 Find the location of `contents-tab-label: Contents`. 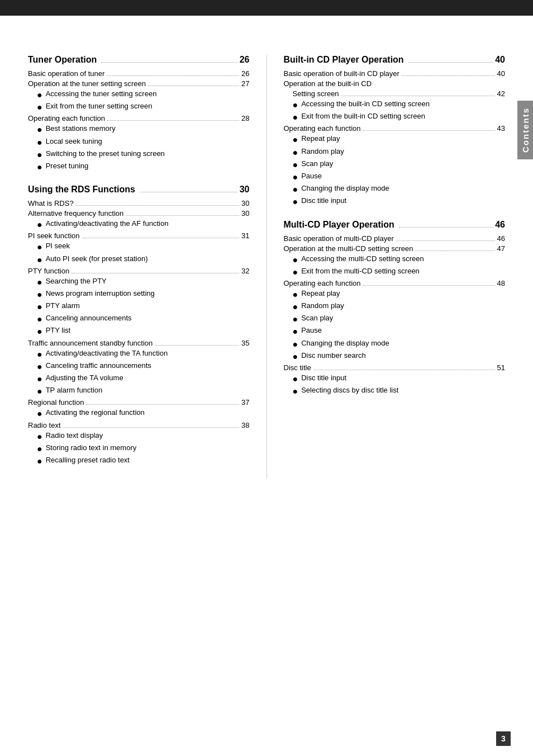

contents-tab-label: Contents is located at coordinates (525, 130).